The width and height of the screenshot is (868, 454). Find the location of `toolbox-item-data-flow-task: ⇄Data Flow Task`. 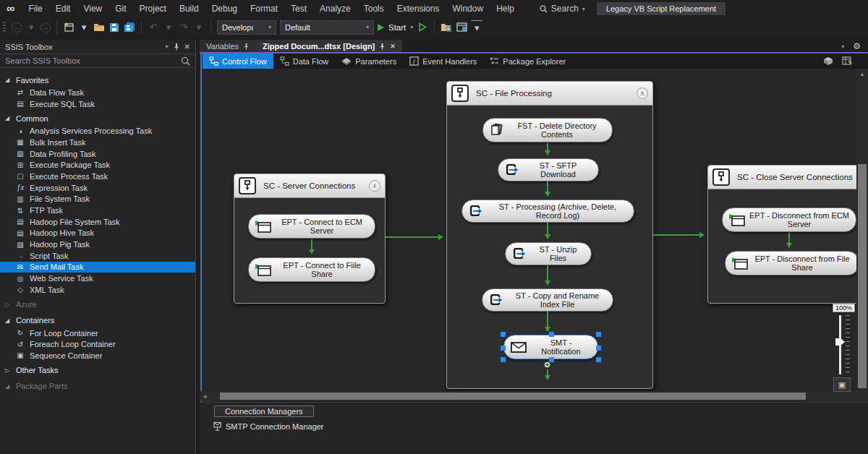

toolbox-item-data-flow-task: ⇄Data Flow Task is located at coordinates (98, 93).